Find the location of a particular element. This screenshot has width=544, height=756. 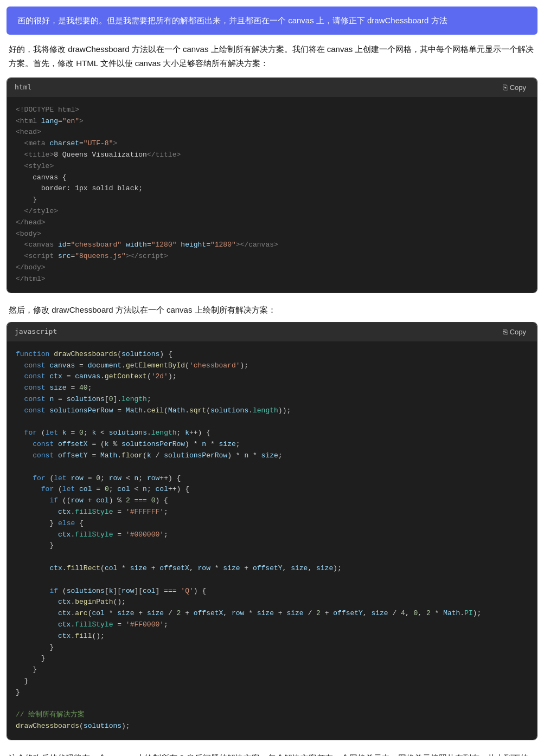

copy-button-js: ⎘ Copy is located at coordinates (514, 332).